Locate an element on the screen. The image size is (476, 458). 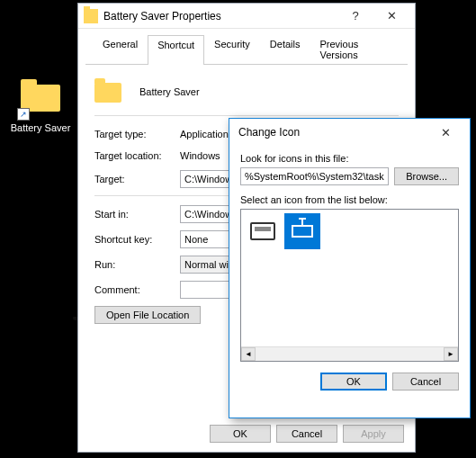
tab-previous-versions: Previous Versions is located at coordinates (355, 49).